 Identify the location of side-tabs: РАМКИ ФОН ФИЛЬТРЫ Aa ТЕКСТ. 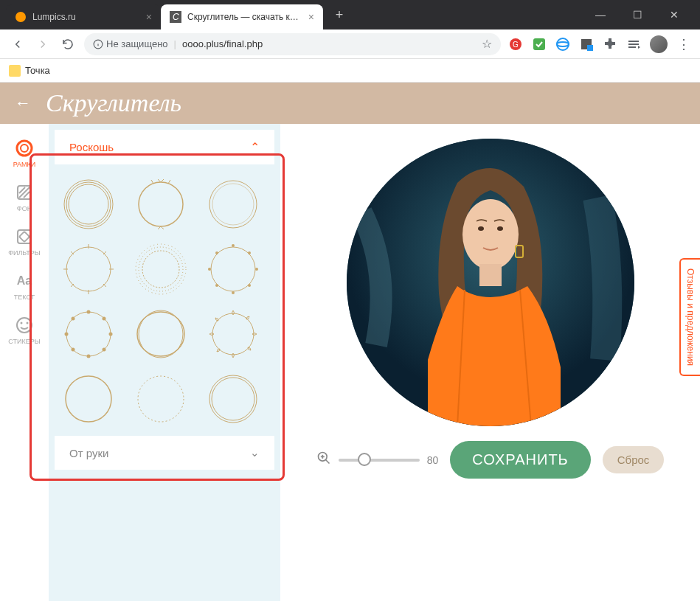
(24, 363).